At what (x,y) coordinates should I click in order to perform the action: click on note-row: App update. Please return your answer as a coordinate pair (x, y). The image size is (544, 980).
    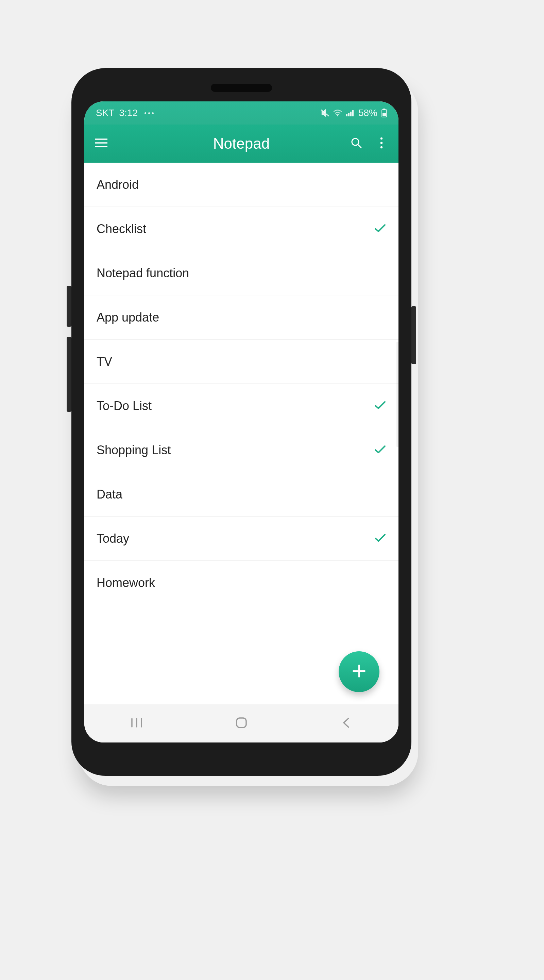
    Looking at the image, I should click on (241, 317).